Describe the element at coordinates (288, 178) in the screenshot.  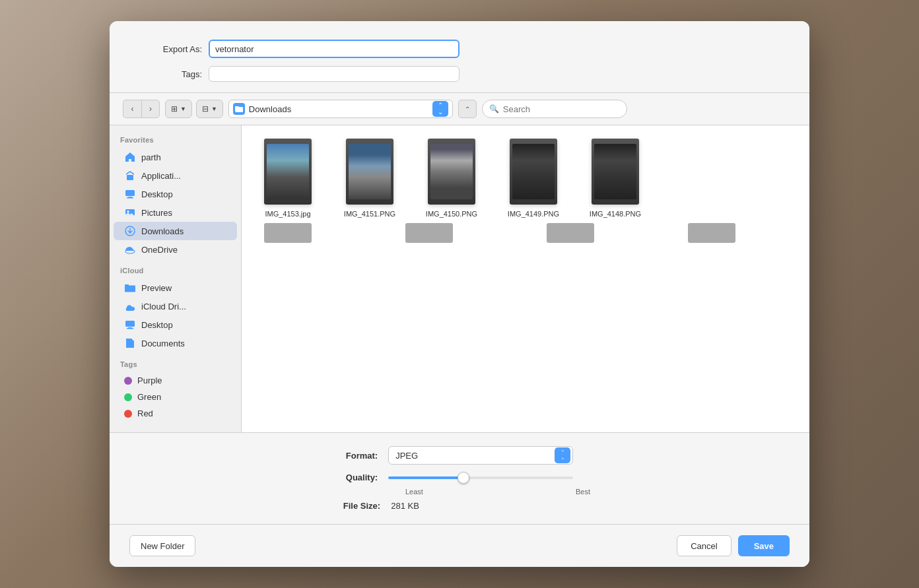
I see `file-item-0: IMG_4153.jpg` at that location.